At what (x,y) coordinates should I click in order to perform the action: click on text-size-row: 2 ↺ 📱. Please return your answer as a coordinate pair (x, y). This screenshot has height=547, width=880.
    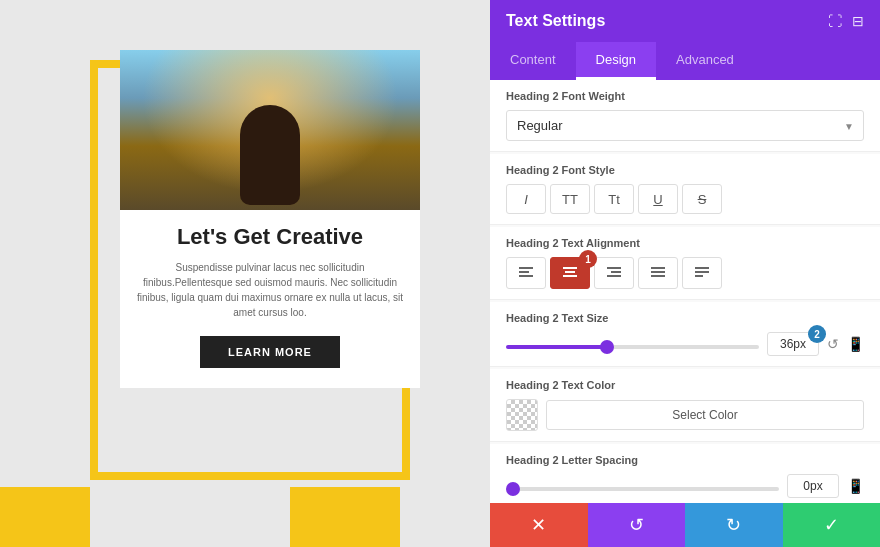
    Looking at the image, I should click on (685, 344).